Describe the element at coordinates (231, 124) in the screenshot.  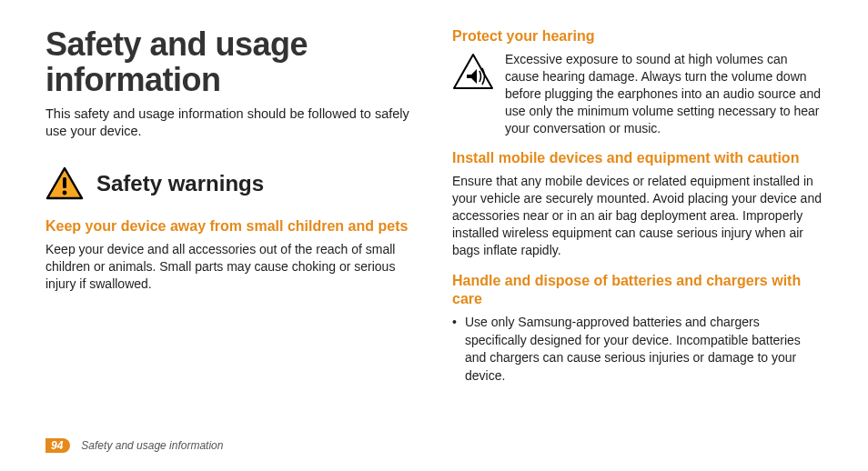
I see `page-intro: This safety and usage information should…` at that location.